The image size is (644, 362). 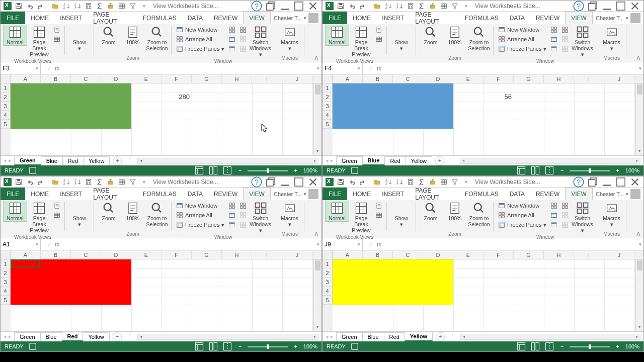 I want to click on horizontal-scrollbar: ◂▸, so click(x=550, y=161).